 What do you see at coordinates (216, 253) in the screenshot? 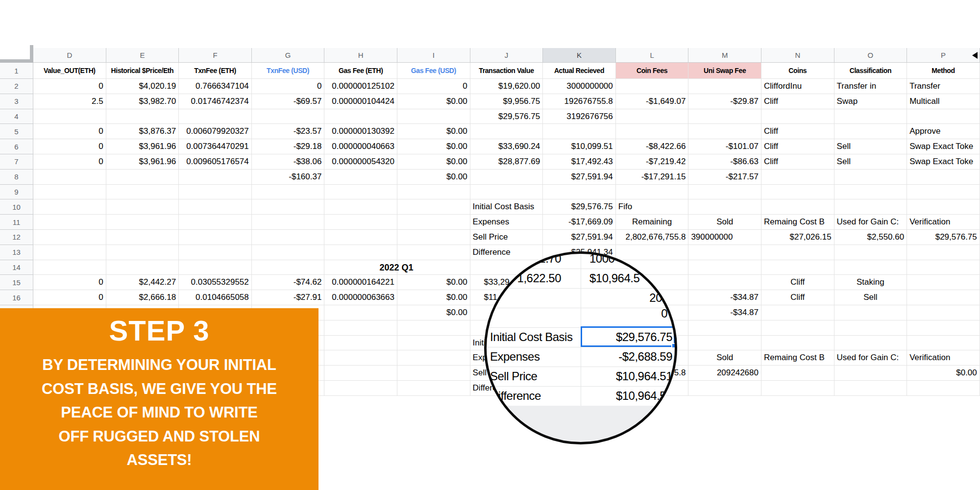
I see `cell-F13` at bounding box center [216, 253].